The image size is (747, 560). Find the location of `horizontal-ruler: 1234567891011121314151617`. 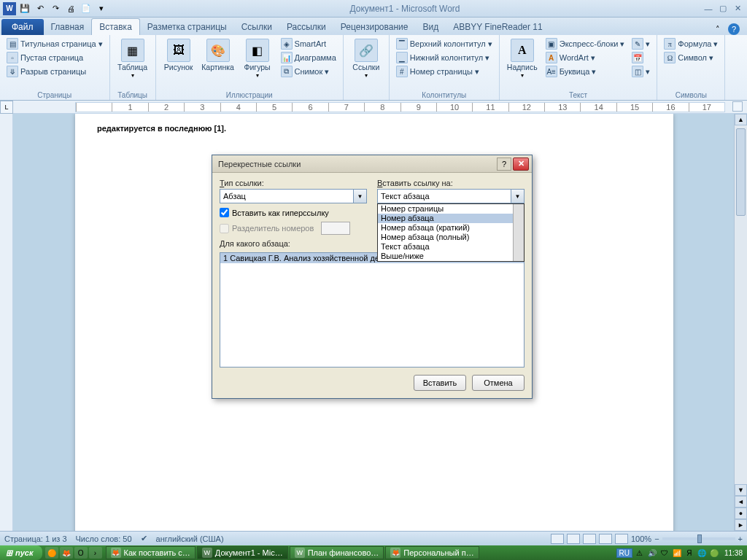

horizontal-ruler: 1234567891011121314151617 is located at coordinates (400, 107).